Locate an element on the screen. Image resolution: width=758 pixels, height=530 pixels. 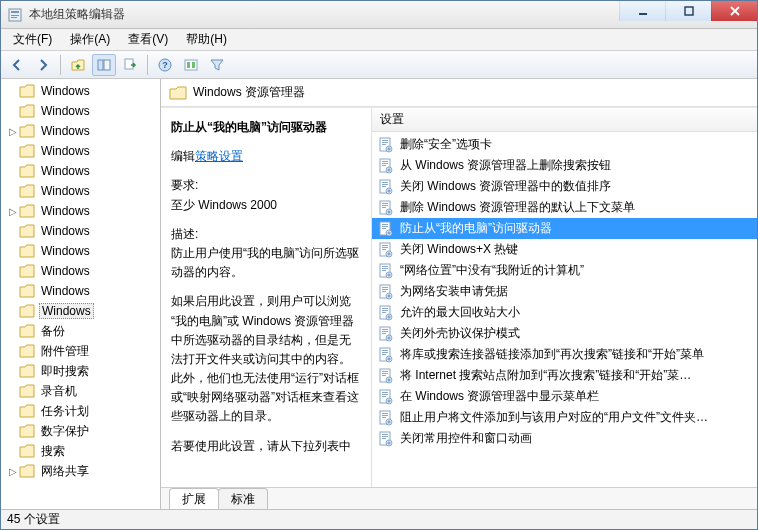
list-item: 删除“安全”选项卡 is located at coordinates (564, 144).